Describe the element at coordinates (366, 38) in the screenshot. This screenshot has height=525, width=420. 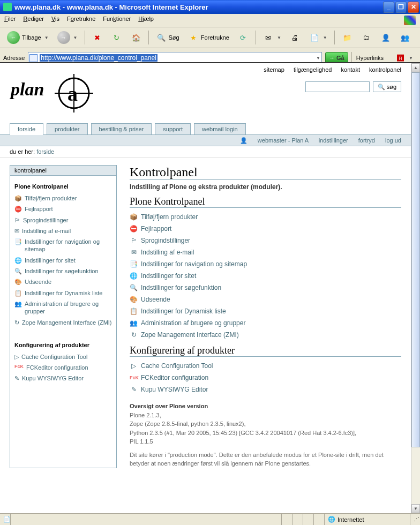
I see `tool-button-1: 🗂` at that location.